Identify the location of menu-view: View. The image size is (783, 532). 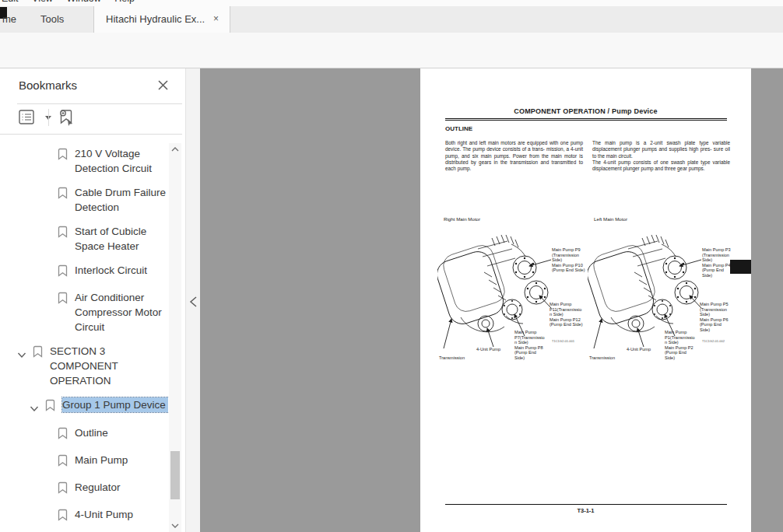
(42, 2).